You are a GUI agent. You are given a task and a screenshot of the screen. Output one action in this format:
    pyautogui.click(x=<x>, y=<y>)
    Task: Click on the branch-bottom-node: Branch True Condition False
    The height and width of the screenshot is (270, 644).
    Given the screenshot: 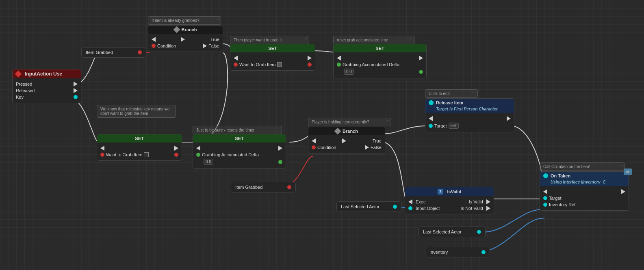 What is the action you would take?
    pyautogui.click(x=347, y=140)
    